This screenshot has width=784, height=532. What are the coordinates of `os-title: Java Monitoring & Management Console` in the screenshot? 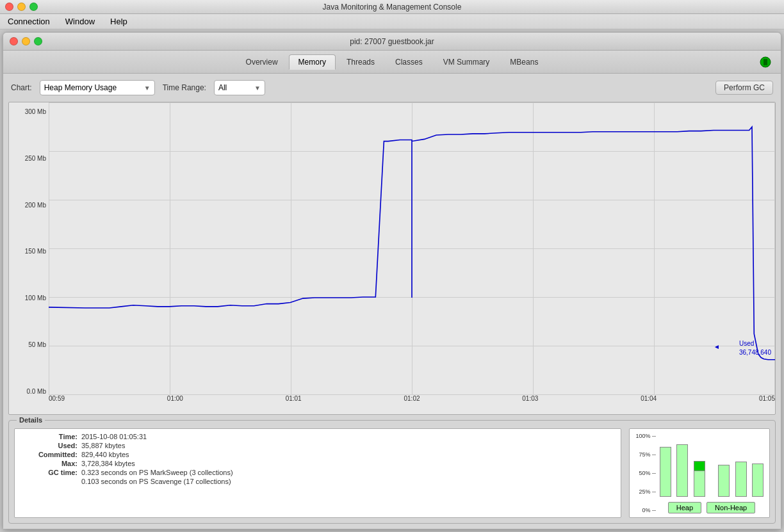 It's located at (392, 7).